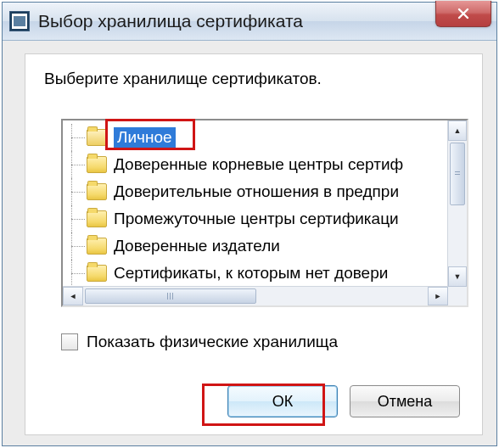 The width and height of the screenshot is (499, 448). What do you see at coordinates (463, 14) in the screenshot?
I see `close-button` at bounding box center [463, 14].